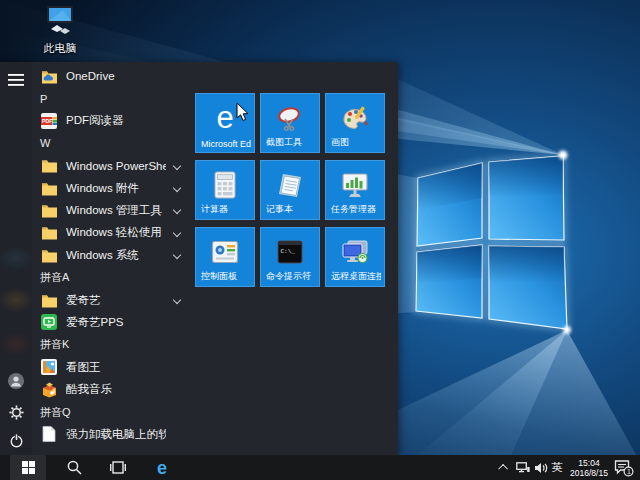 This screenshot has height=480, width=640. I want to click on pdf-reader-icon: PDF, so click(49, 121).